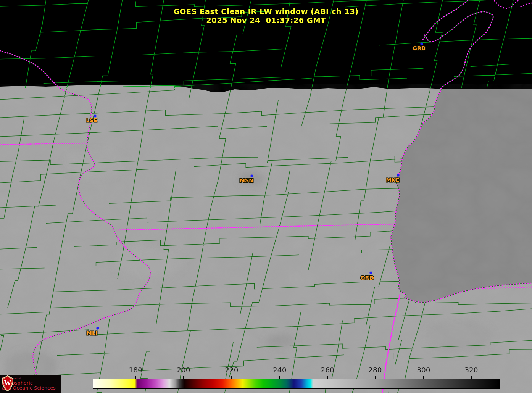 The image size is (532, 393). Describe the element at coordinates (375, 370) in the screenshot. I see `colorbar-tick-label: 280` at that location.